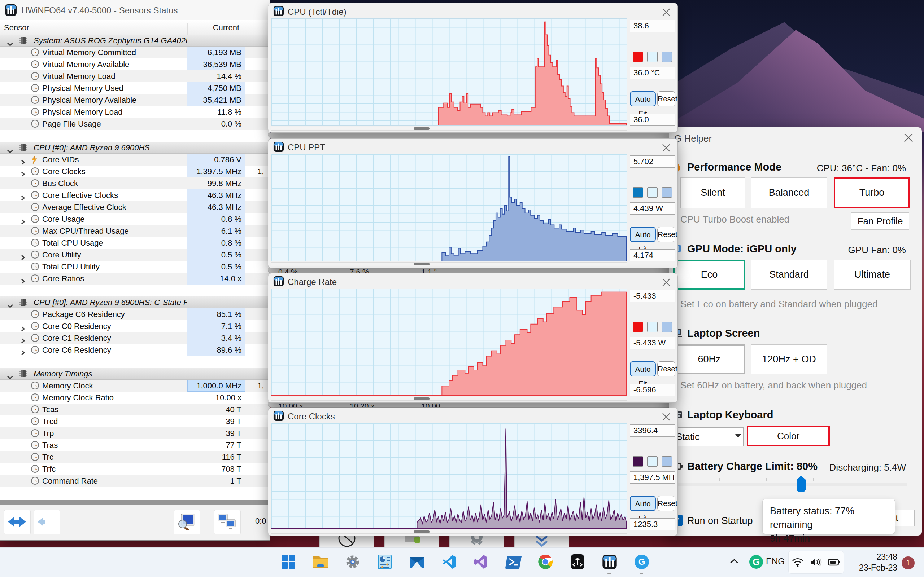  What do you see at coordinates (135, 434) in the screenshot?
I see `sensor-row: Trp39 T` at bounding box center [135, 434].